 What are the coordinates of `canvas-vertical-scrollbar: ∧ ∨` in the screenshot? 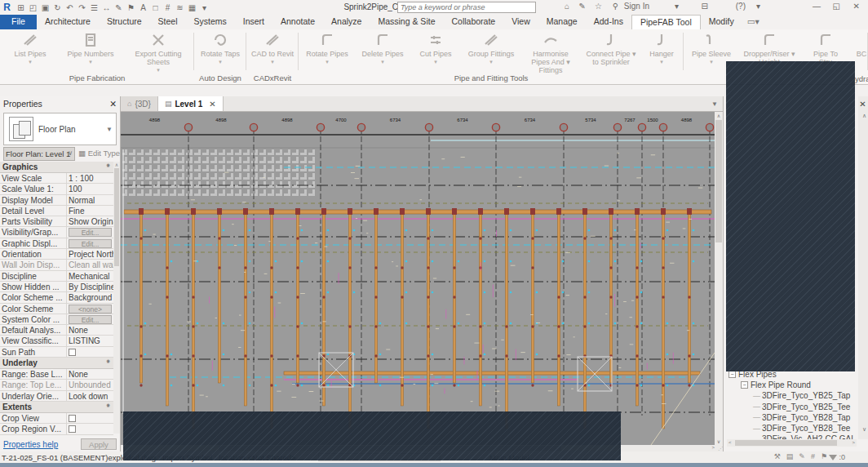 It's located at (719, 278).